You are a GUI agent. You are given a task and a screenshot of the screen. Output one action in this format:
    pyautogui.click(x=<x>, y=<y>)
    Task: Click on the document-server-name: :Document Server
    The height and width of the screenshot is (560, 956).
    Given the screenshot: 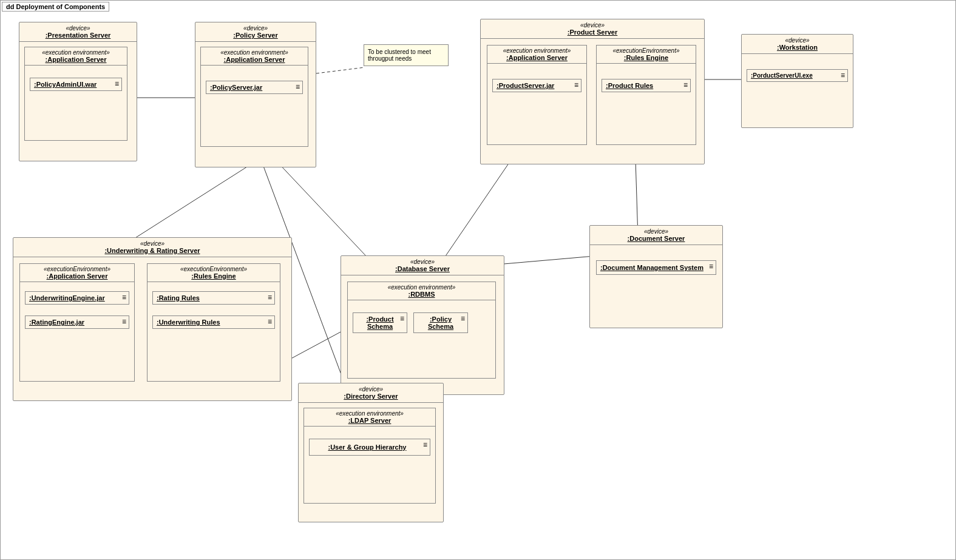 What is the action you would take?
    pyautogui.click(x=656, y=238)
    